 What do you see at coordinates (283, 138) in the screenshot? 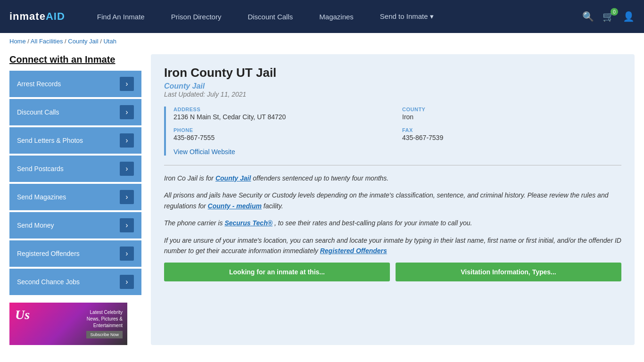
I see `phone-value: 435-867-7555` at bounding box center [283, 138].